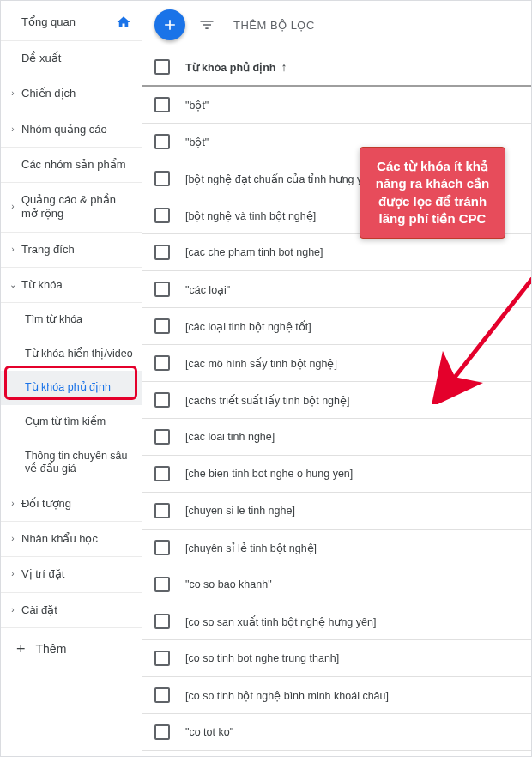  Describe the element at coordinates (48, 93) in the screenshot. I see `sidebar-item-label: Chiến dịch` at that location.